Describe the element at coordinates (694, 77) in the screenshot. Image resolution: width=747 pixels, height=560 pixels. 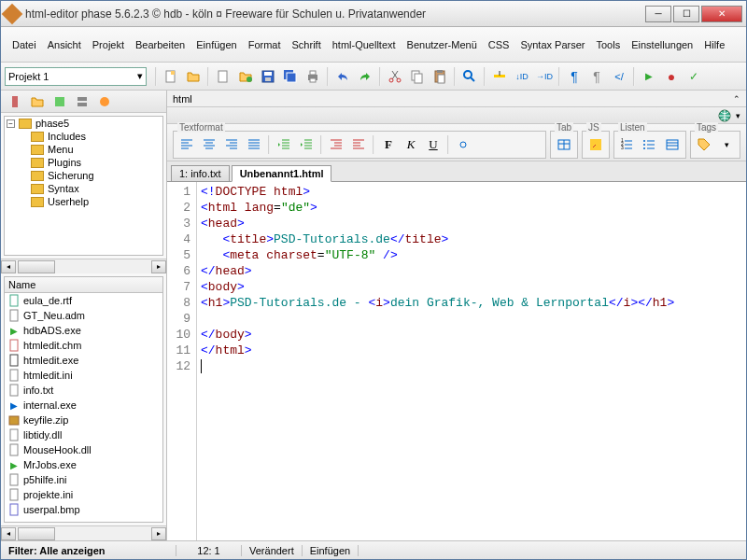
I see `check-button: ✓` at that location.